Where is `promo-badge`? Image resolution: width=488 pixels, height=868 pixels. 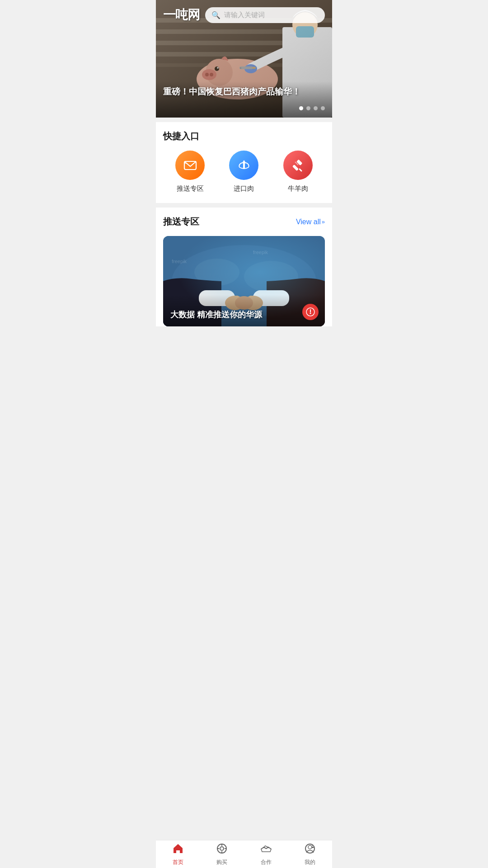 promo-badge is located at coordinates (310, 312).